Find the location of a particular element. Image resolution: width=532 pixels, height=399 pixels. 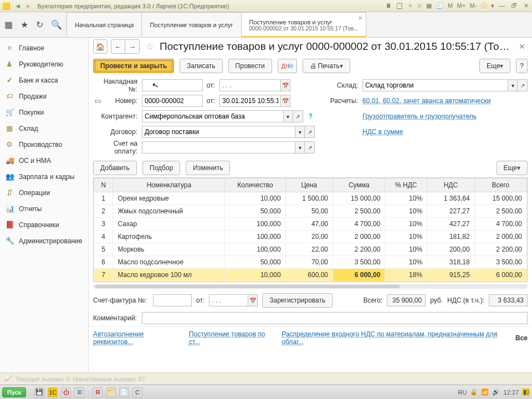

minimize-button: — is located at coordinates (502, 6).